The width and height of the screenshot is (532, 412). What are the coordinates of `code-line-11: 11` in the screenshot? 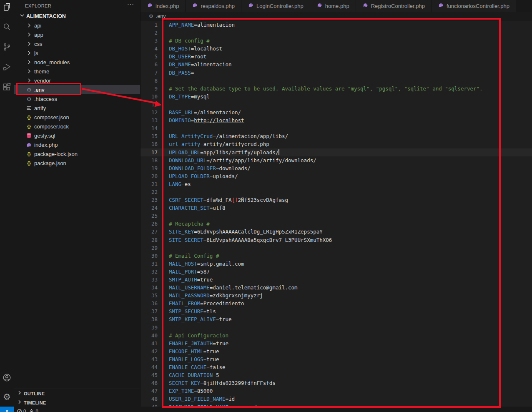 It's located at (336, 104).